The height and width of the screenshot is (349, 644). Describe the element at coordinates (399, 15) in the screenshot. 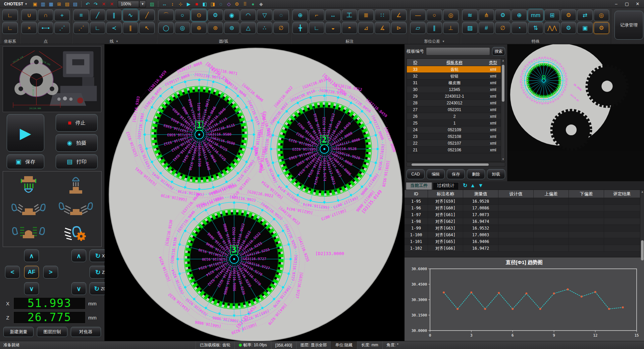

I see `dim-angle-icon: ∠` at that location.